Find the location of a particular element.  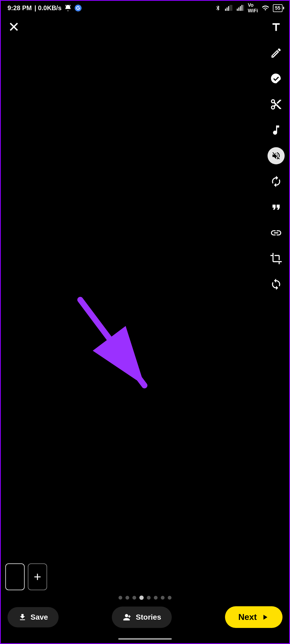

save-label: Save is located at coordinates (39, 617).